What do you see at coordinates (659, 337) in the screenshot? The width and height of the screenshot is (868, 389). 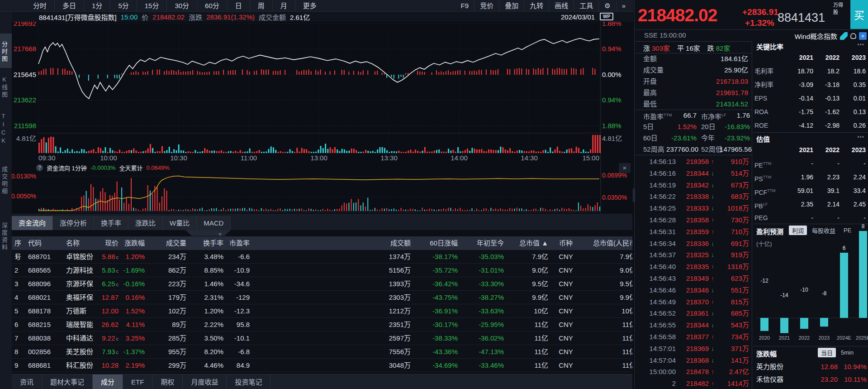 I see `tick-time: 14:56:58` at bounding box center [659, 337].